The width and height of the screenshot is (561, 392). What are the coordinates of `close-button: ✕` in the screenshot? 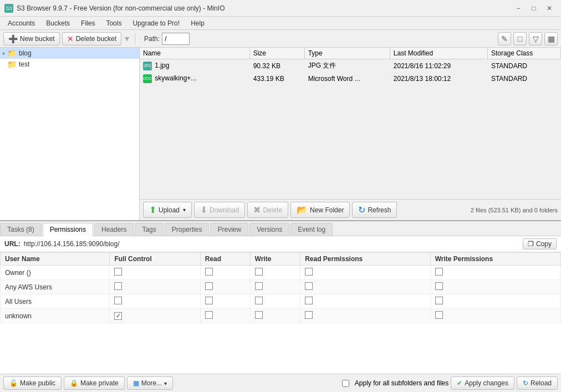 It's located at (549, 8).